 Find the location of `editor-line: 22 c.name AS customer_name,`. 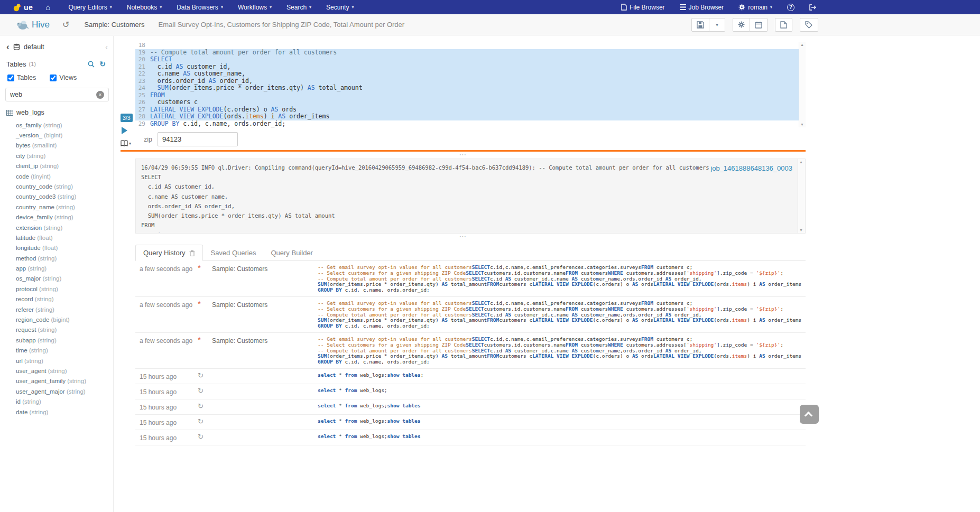

editor-line: 22 c.name AS customer_name, is located at coordinates (470, 74).